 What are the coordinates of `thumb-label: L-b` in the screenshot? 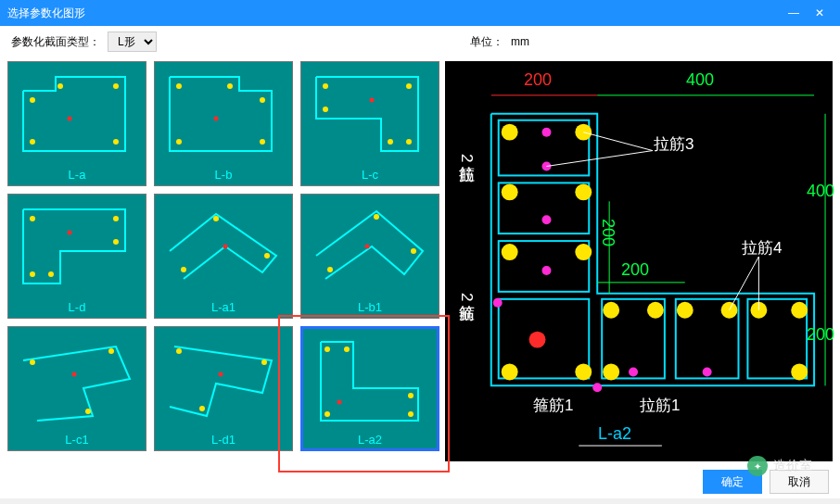 It's located at (224, 174).